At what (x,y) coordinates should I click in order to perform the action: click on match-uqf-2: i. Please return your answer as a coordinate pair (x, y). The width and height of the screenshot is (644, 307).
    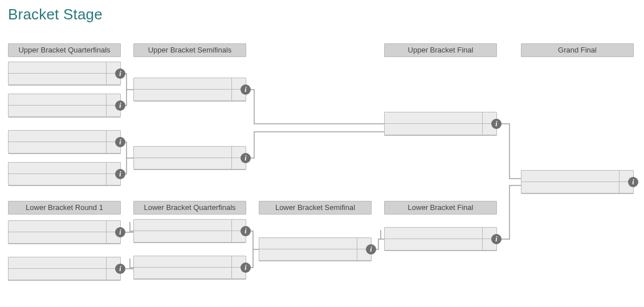
    Looking at the image, I should click on (64, 106).